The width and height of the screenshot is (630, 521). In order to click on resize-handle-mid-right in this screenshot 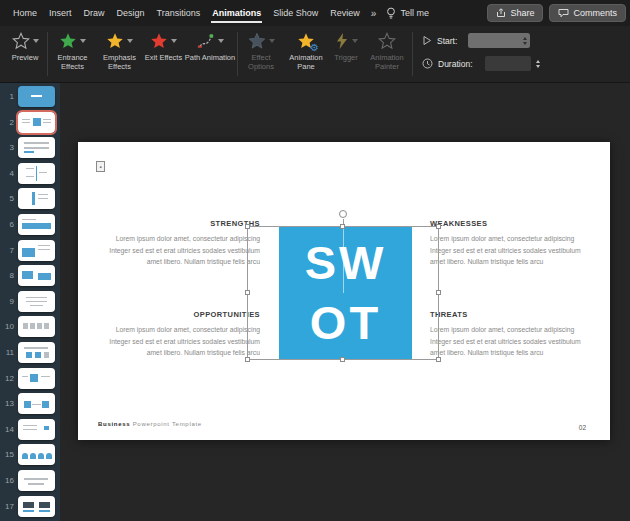, I will do `click(438, 292)`.